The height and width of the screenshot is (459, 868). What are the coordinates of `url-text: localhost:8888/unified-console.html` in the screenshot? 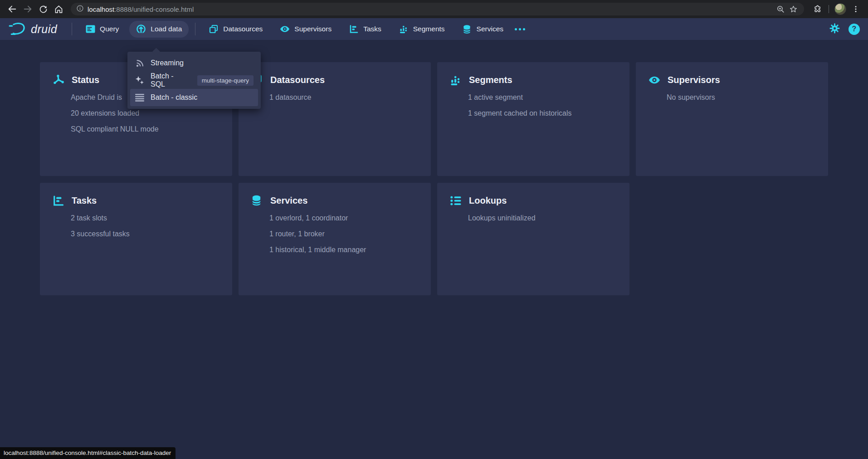 It's located at (141, 9).